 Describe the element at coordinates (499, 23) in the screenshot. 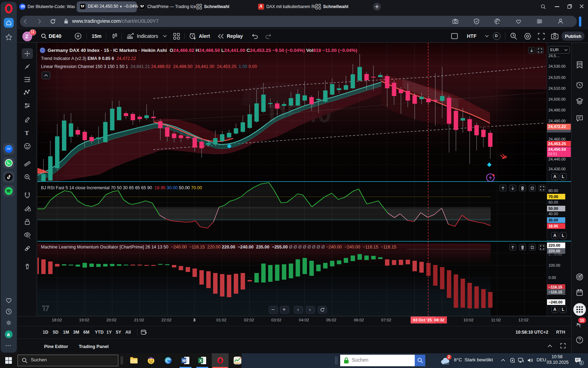

I see `svg-text: A` at that location.